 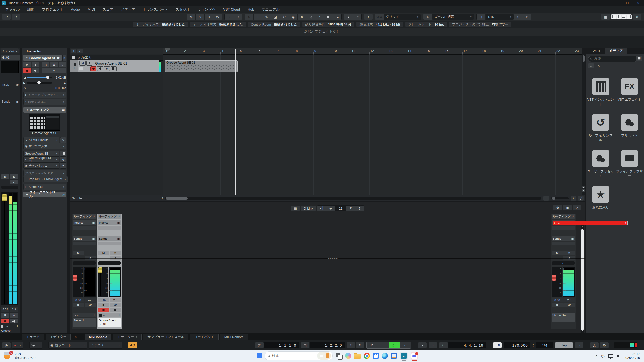 I want to click on start-button, so click(x=259, y=356).